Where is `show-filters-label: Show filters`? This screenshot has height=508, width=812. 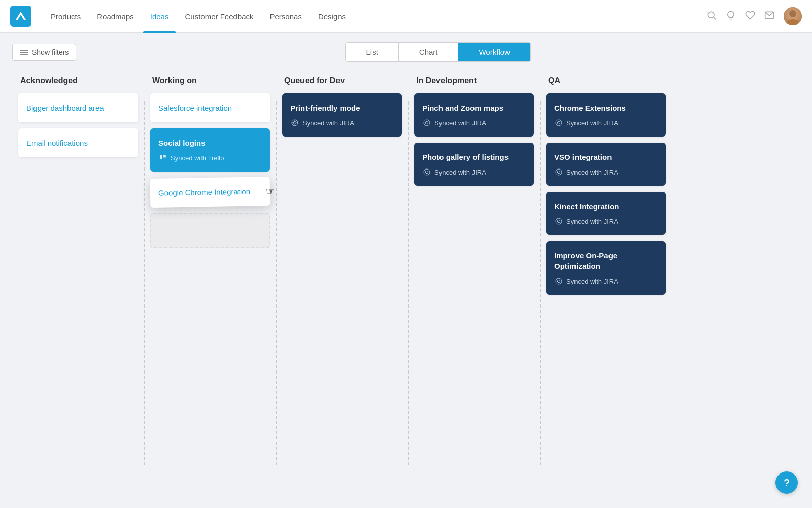
show-filters-label: Show filters is located at coordinates (50, 52).